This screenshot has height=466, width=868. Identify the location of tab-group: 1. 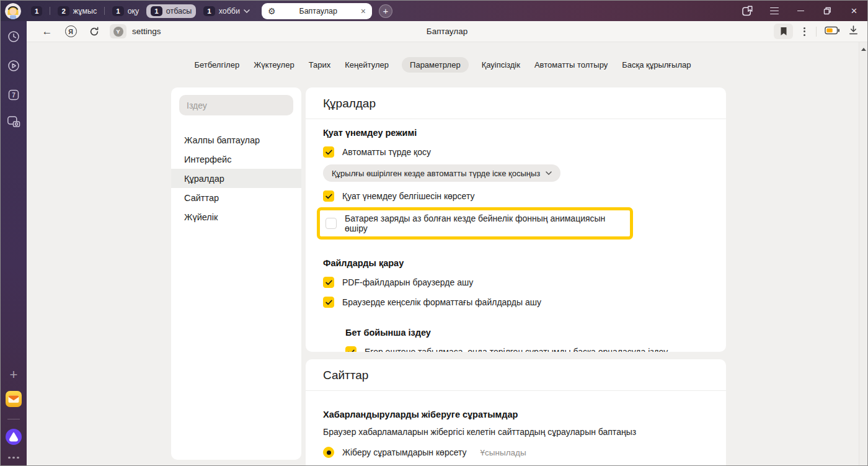
(37, 11).